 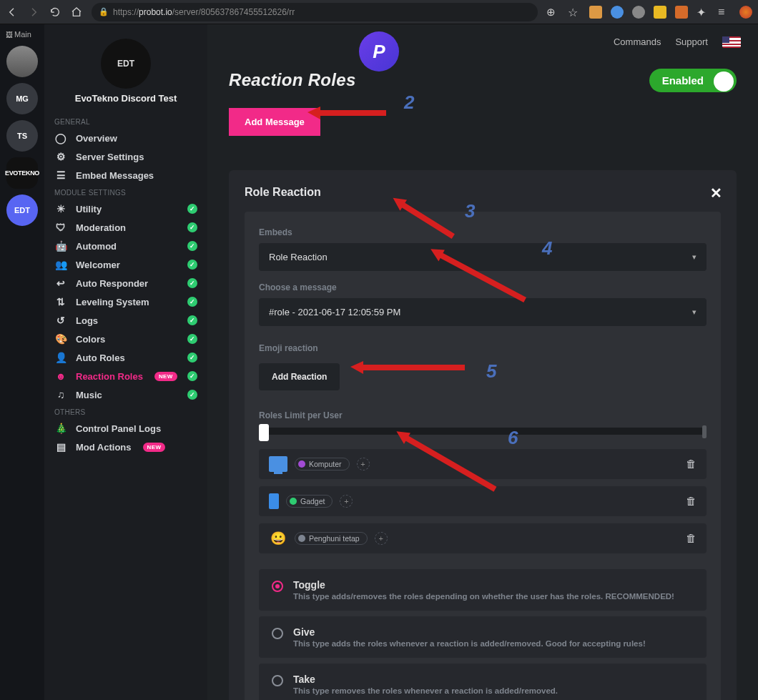 What do you see at coordinates (126, 246) in the screenshot?
I see `sidebar-item-automod: 🤖Automod✓` at bounding box center [126, 246].